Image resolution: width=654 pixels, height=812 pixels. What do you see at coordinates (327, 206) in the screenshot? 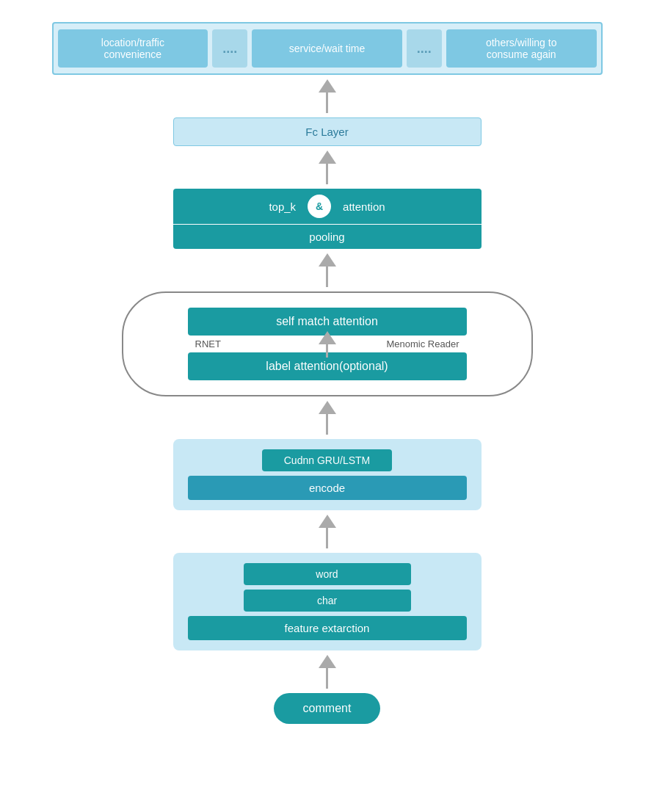
I see `topk-row: top_k & attention` at bounding box center [327, 206].